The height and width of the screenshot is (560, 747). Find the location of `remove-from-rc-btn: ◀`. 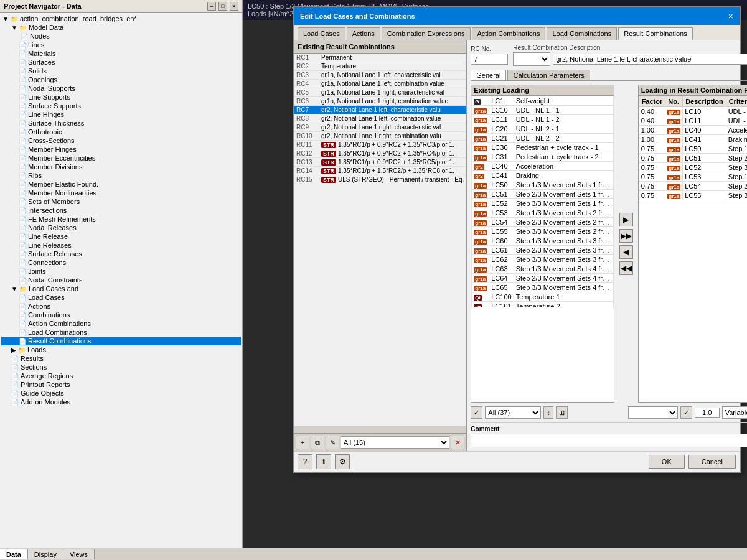

remove-from-rc-btn: ◀ is located at coordinates (626, 252).